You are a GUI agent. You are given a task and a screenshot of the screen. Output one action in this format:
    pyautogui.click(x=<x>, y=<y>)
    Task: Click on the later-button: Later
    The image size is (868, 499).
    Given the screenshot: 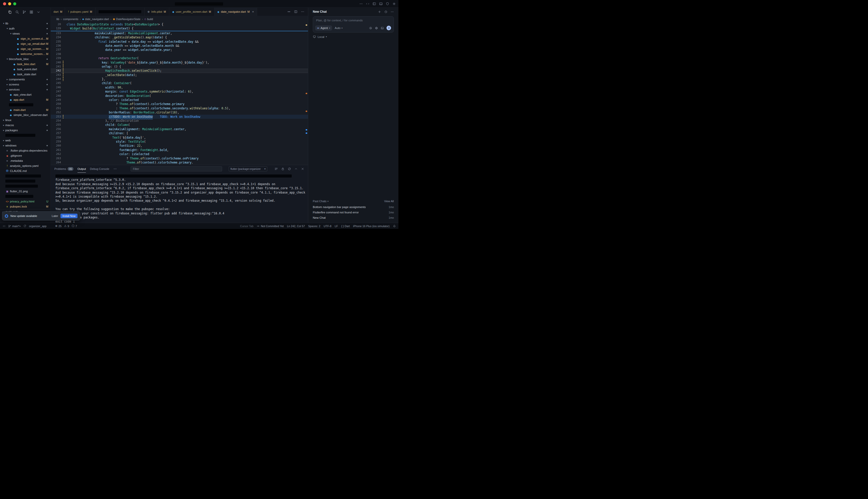 What is the action you would take?
    pyautogui.click(x=55, y=216)
    